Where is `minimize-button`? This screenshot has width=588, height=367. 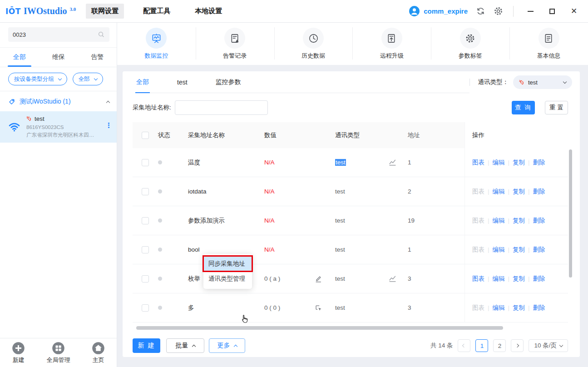
minimize-button is located at coordinates (530, 11).